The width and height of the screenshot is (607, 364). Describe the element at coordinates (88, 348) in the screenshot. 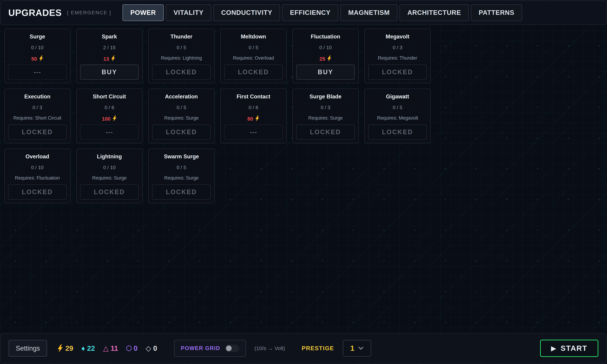

I see `currency-diamond-filled: ♦22` at that location.